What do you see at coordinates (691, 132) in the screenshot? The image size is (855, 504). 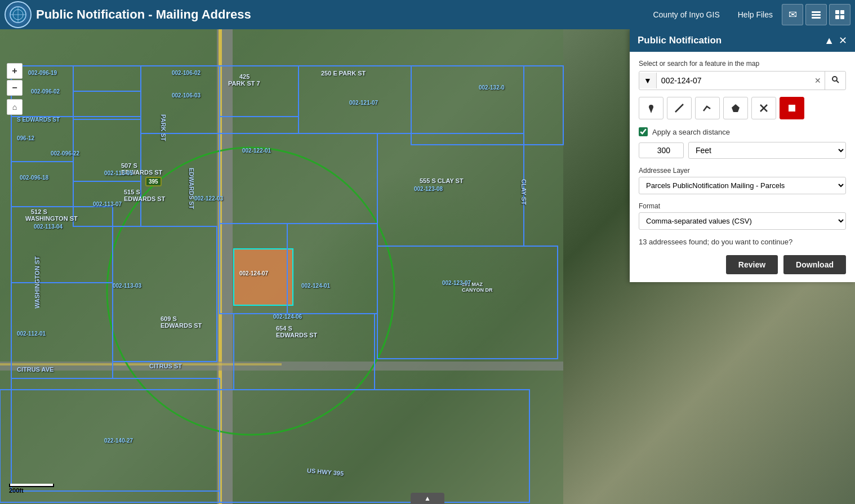 I see `apply-distance-label: Apply a search distance` at bounding box center [691, 132].